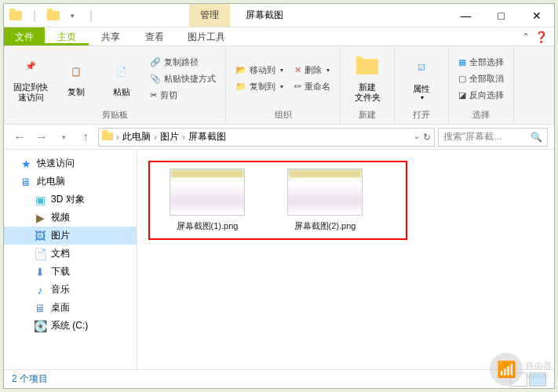 This screenshot has width=558, height=392. Describe the element at coordinates (325, 201) in the screenshot. I see `file-item: 屏幕截图(2).png` at that location.